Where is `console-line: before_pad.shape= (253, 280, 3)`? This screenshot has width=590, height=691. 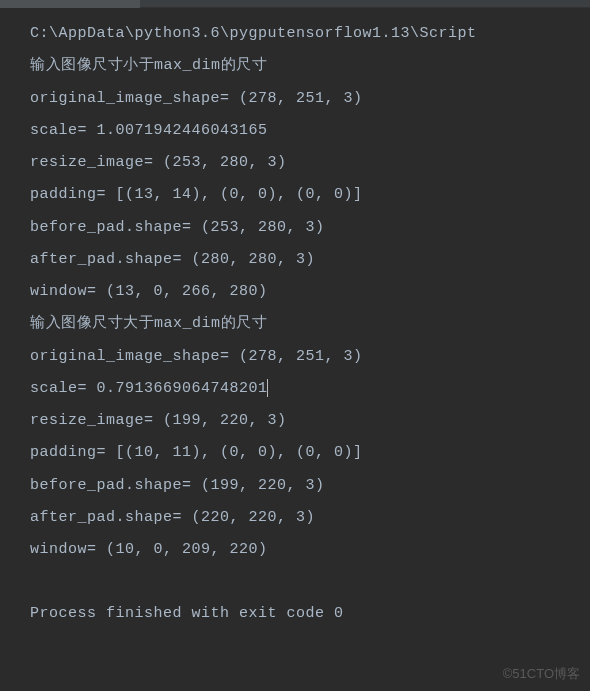 console-line: before_pad.shape= (253, 280, 3) is located at coordinates (310, 228).